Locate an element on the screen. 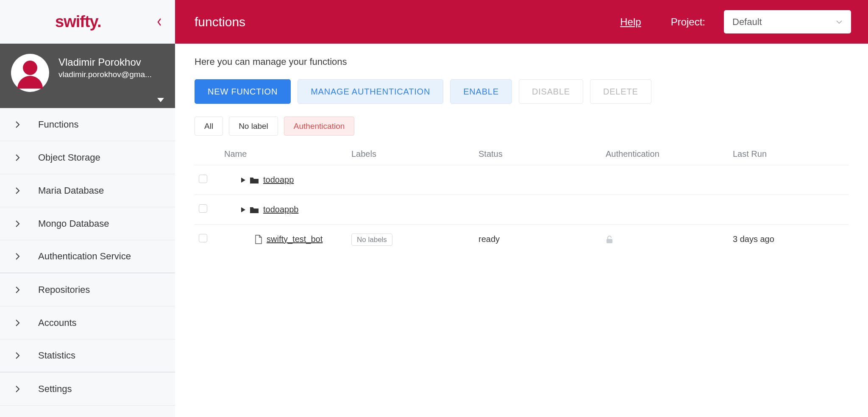 This screenshot has width=868, height=417. chevron-down-icon is located at coordinates (839, 22).